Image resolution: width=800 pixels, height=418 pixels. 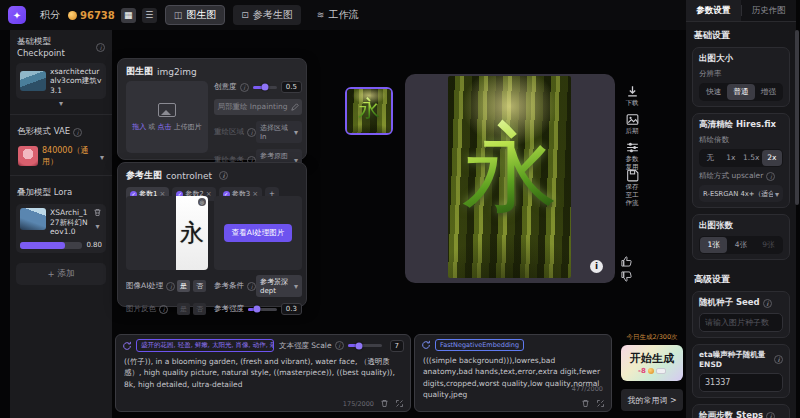 What do you see at coordinates (258, 233) in the screenshot?
I see `controlnet-processed-area: 查看AI处理图片` at bounding box center [258, 233].